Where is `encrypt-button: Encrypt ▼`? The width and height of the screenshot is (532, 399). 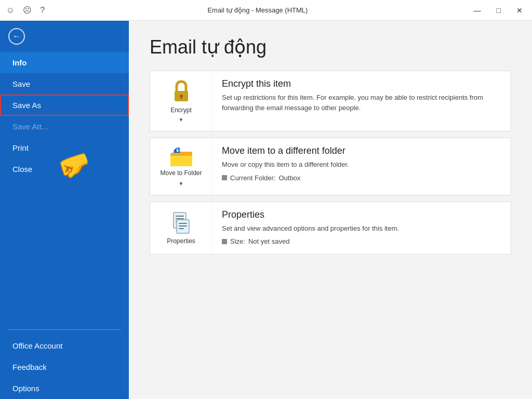
encrypt-button: Encrypt ▼ is located at coordinates (181, 101).